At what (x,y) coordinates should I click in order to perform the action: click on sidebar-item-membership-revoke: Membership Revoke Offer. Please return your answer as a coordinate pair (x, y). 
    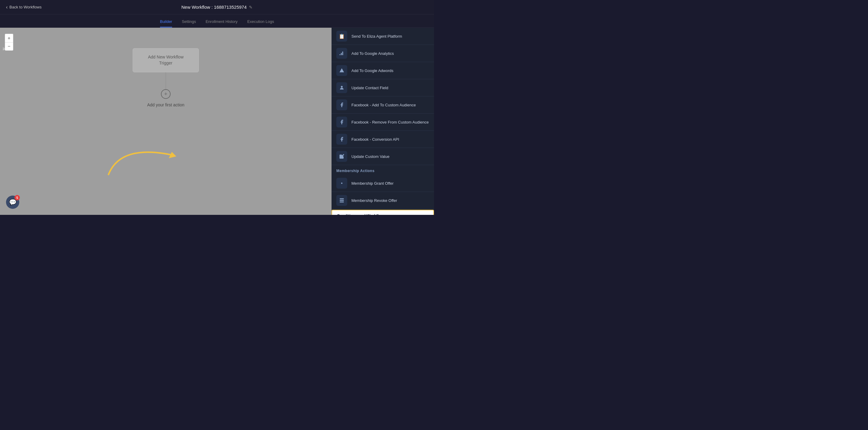
    Looking at the image, I should click on (383, 201).